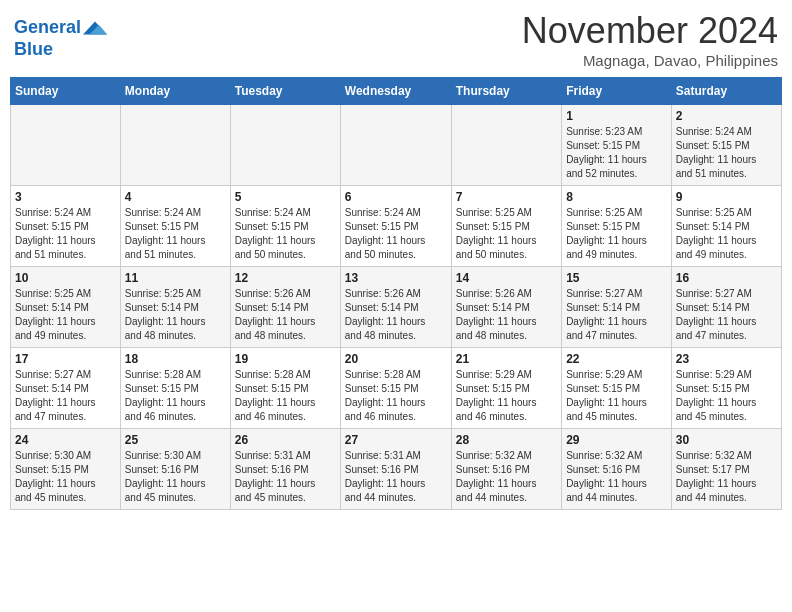 The image size is (792, 612). What do you see at coordinates (650, 40) in the screenshot?
I see `title-section: November 2024 Magnaga, Davao, Philippine…` at bounding box center [650, 40].